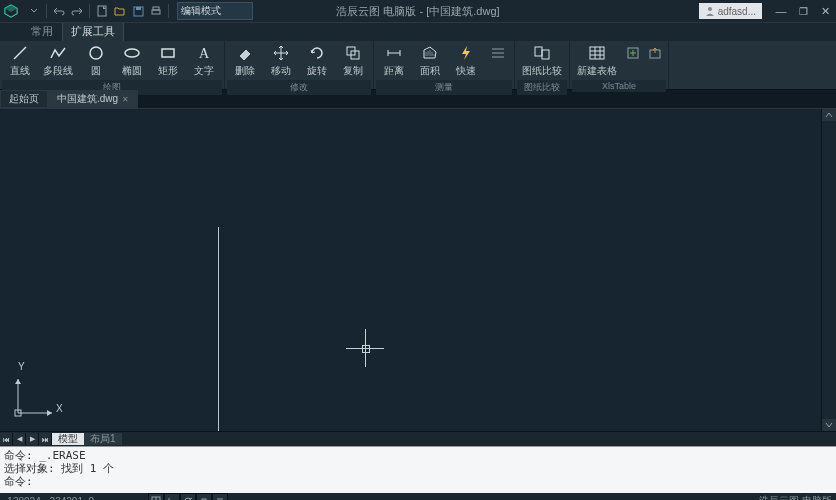 This screenshot has height=500, width=836. I want to click on table-icon, so click(597, 53).